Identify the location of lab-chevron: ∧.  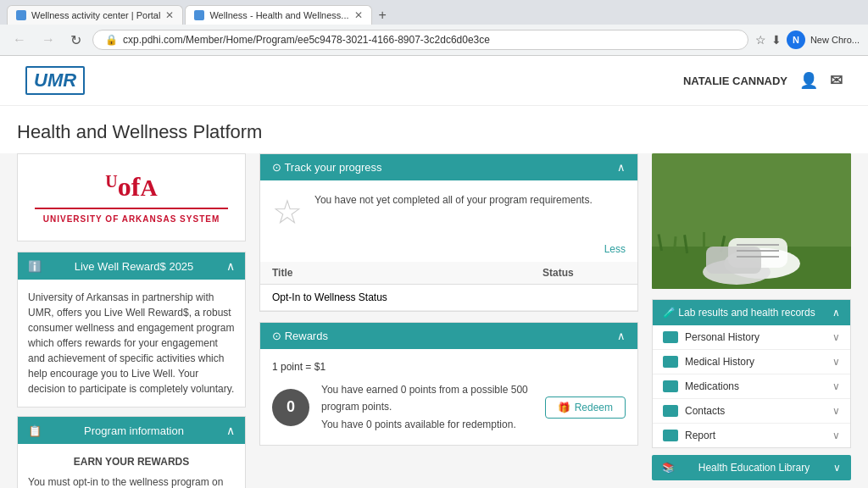
(836, 313).